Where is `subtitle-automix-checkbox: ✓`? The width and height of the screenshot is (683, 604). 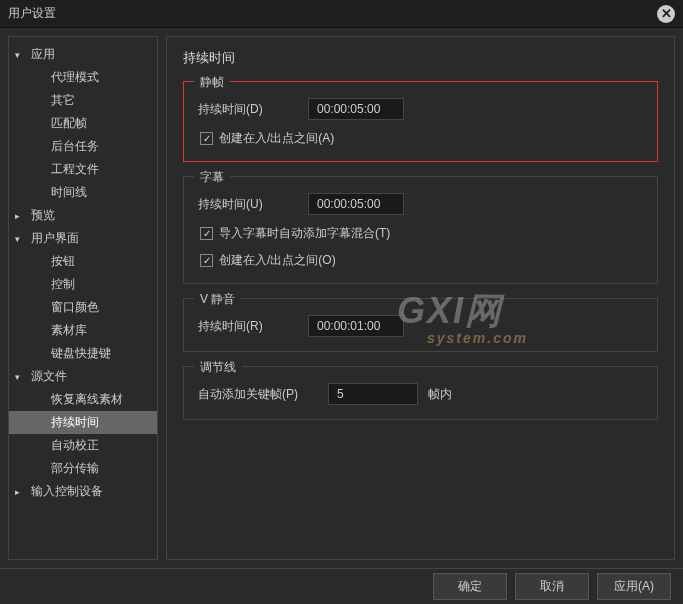 subtitle-automix-checkbox: ✓ is located at coordinates (206, 234).